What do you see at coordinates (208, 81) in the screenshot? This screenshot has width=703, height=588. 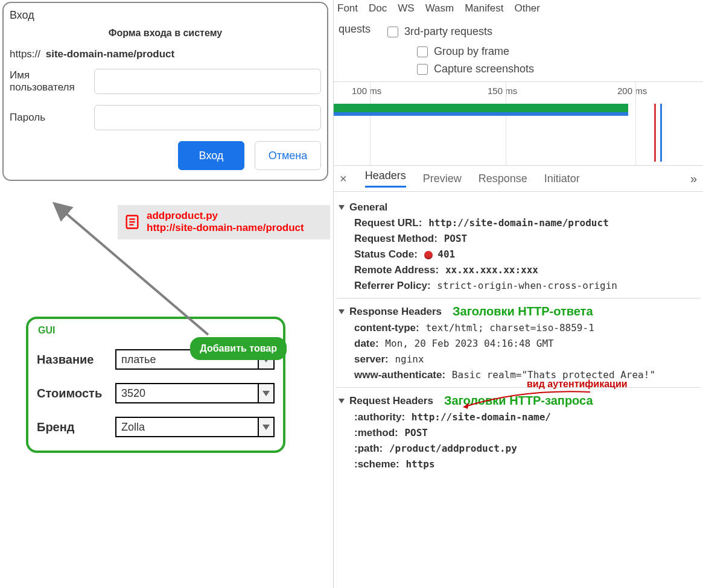 I see `username-input` at bounding box center [208, 81].